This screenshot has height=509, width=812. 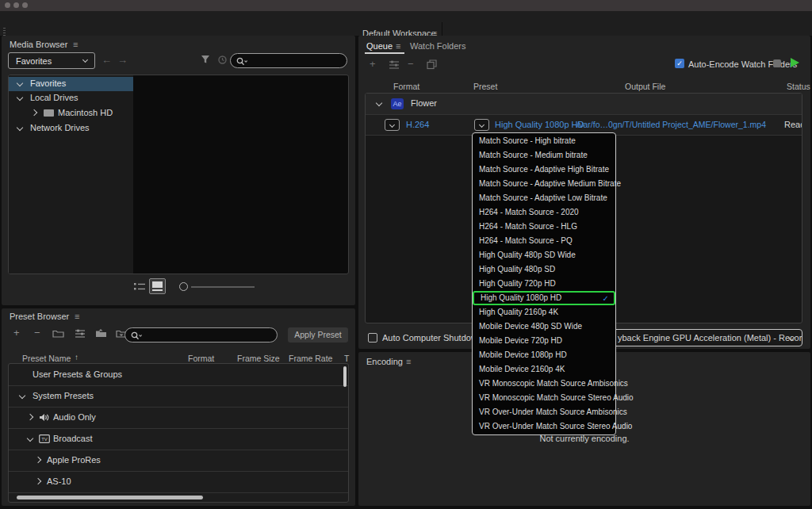 I want to click on column-frame-size: Frame Size, so click(x=259, y=358).